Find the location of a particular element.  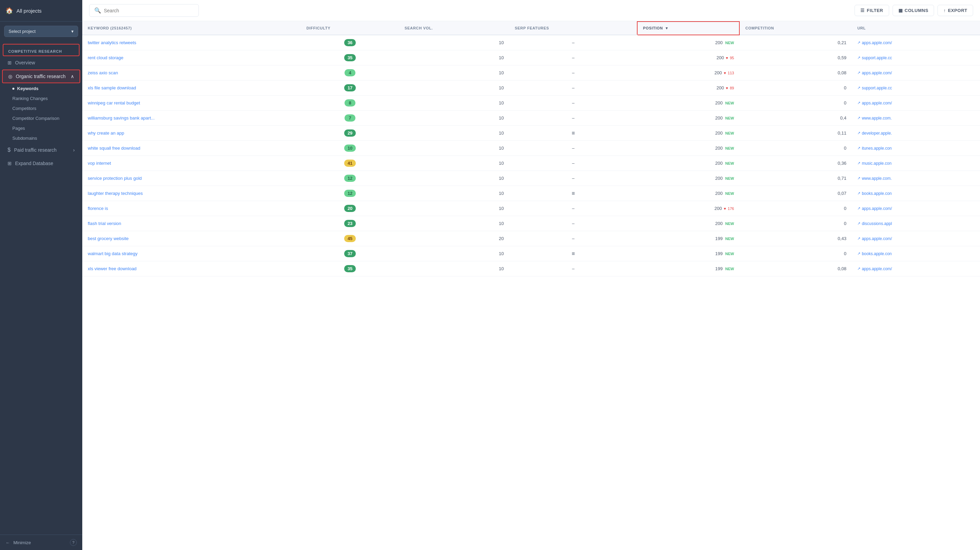

project-select: Select project ▾ is located at coordinates (41, 31).